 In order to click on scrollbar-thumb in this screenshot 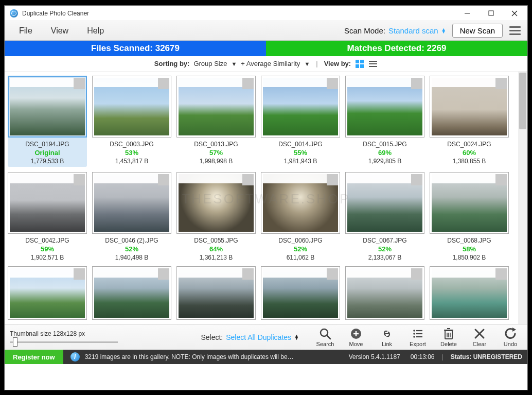, I will do `click(523, 101)`.